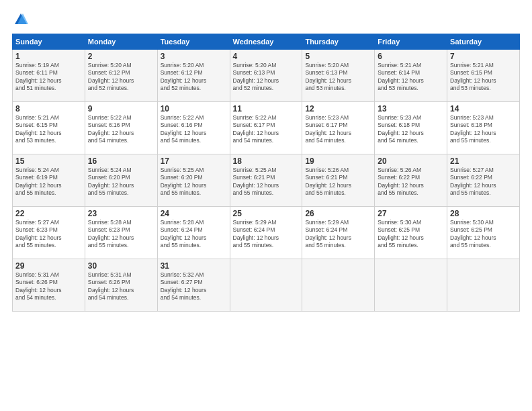 The image size is (532, 411). What do you see at coordinates (411, 181) in the screenshot?
I see `table-row: 20Sunrise: 5:26 AM Sunset: 6:22 PM Dayli…` at bounding box center [411, 181].